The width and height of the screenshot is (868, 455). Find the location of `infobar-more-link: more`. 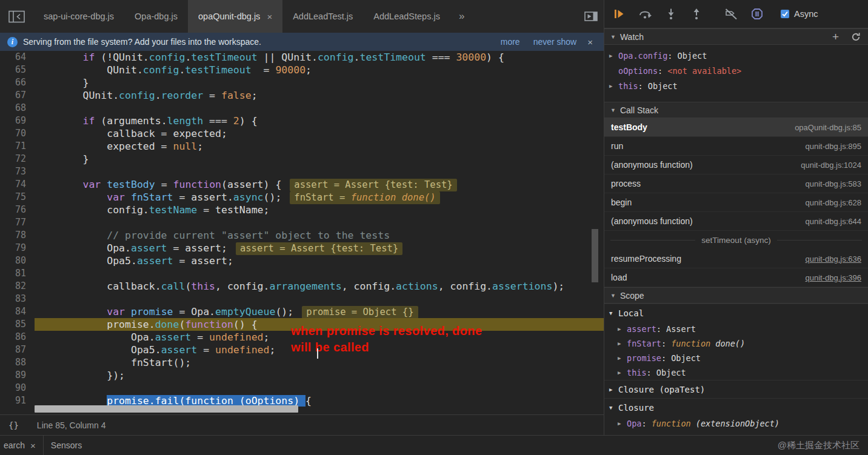

infobar-more-link: more is located at coordinates (510, 42).